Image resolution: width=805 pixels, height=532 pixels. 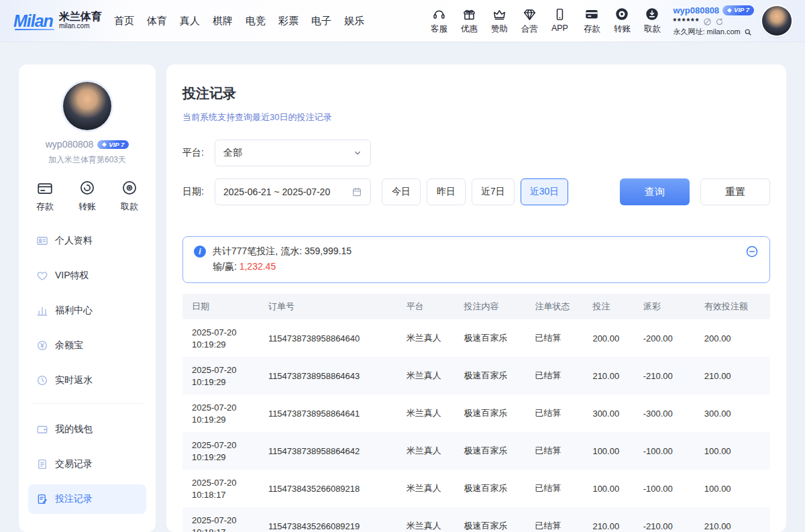 What do you see at coordinates (401, 192) in the screenshot?
I see `quick-date-button: 今日` at bounding box center [401, 192].